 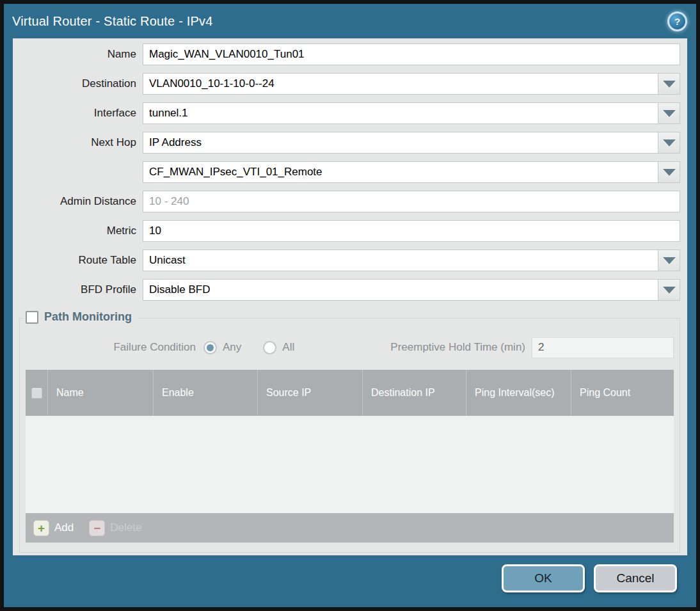 What do you see at coordinates (458, 347) in the screenshot?
I see `preemptive-hold-time-label: Preemptive Hold Time (min)` at bounding box center [458, 347].